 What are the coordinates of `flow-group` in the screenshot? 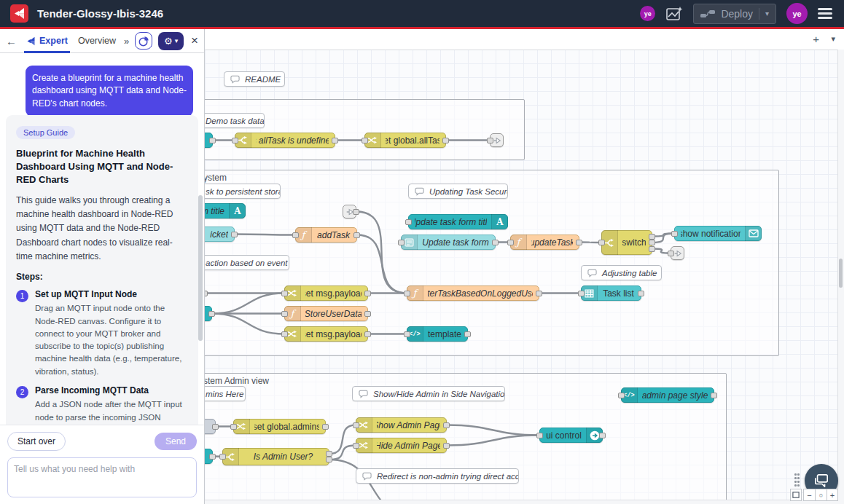 It's located at (364, 130).